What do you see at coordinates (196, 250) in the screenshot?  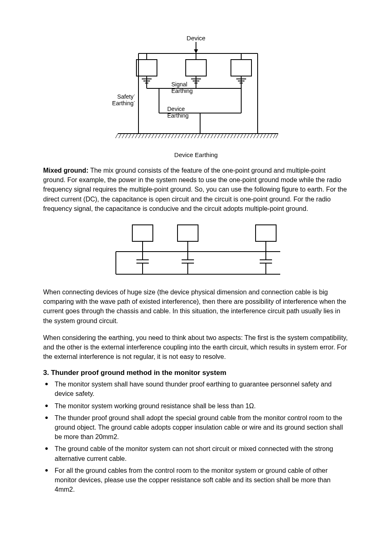 I see `figure-mixed-ground` at bounding box center [196, 250].